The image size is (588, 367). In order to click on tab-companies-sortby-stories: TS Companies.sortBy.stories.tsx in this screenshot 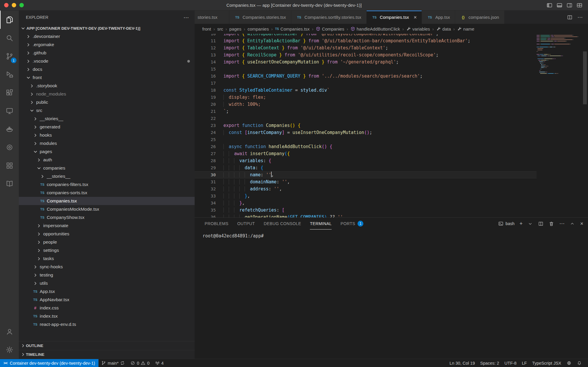, I will do `click(329, 17)`.